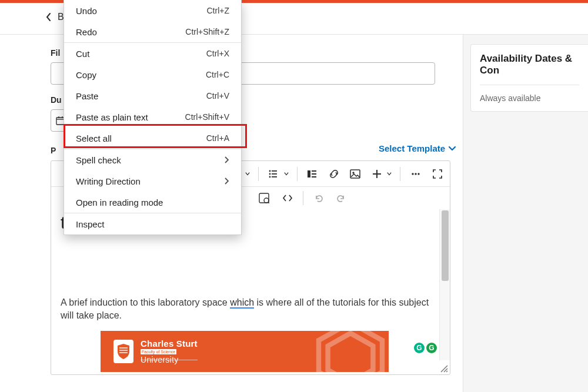 The height and width of the screenshot is (392, 588). What do you see at coordinates (141, 96) in the screenshot?
I see `menu-item-label: Paste` at bounding box center [141, 96].